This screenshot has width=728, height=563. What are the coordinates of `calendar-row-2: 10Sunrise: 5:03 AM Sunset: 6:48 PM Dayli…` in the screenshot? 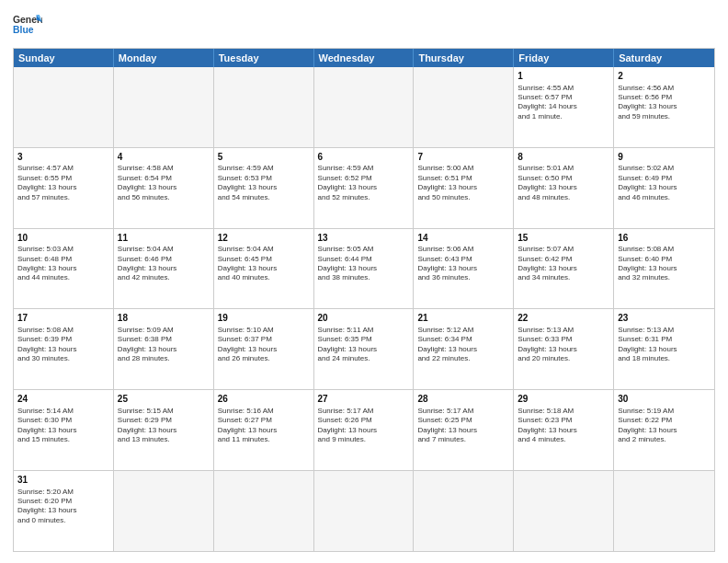 It's located at (364, 269).